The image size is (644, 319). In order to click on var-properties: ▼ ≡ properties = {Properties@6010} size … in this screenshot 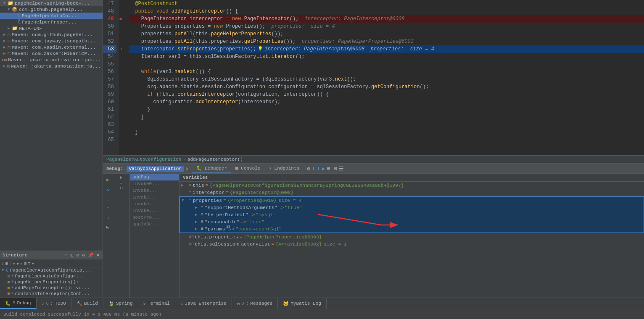, I will do `click(412, 201)`.